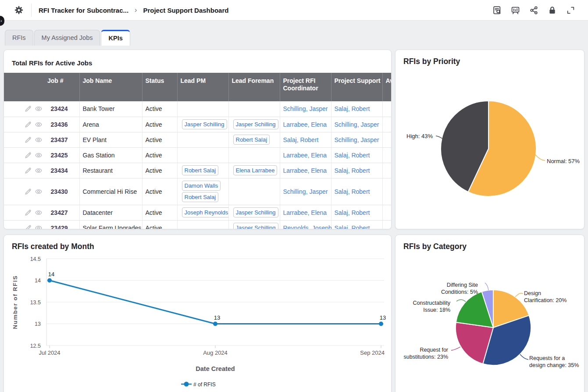 This screenshot has height=392, width=588. I want to click on job-name: Arena, so click(110, 125).